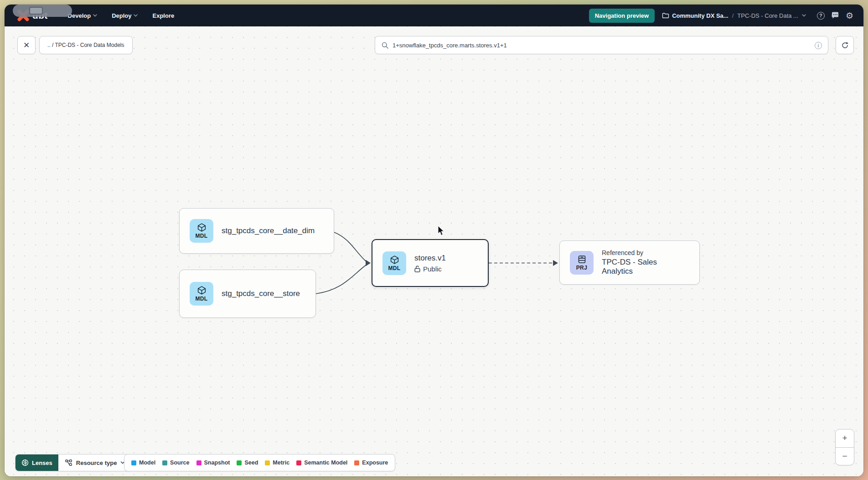 The height and width of the screenshot is (480, 868). What do you see at coordinates (734, 15) in the screenshot?
I see `breadcrumb: Community DX Sa... / TPC-DS - Core Data …` at bounding box center [734, 15].